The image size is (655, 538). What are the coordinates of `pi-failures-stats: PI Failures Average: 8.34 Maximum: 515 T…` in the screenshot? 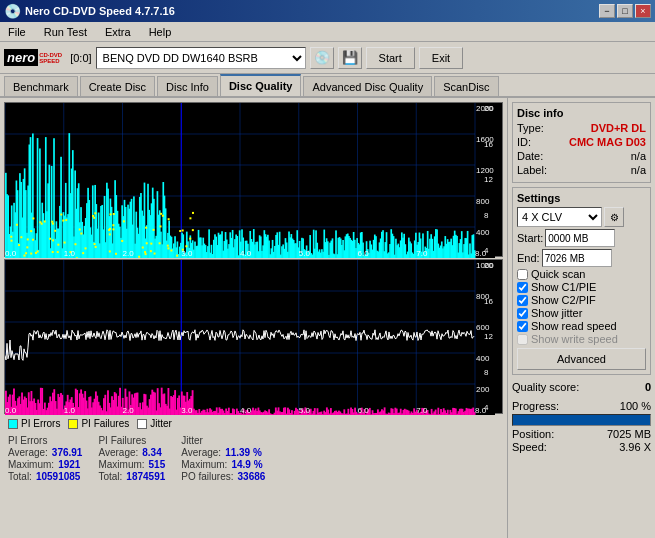 It's located at (132, 458).